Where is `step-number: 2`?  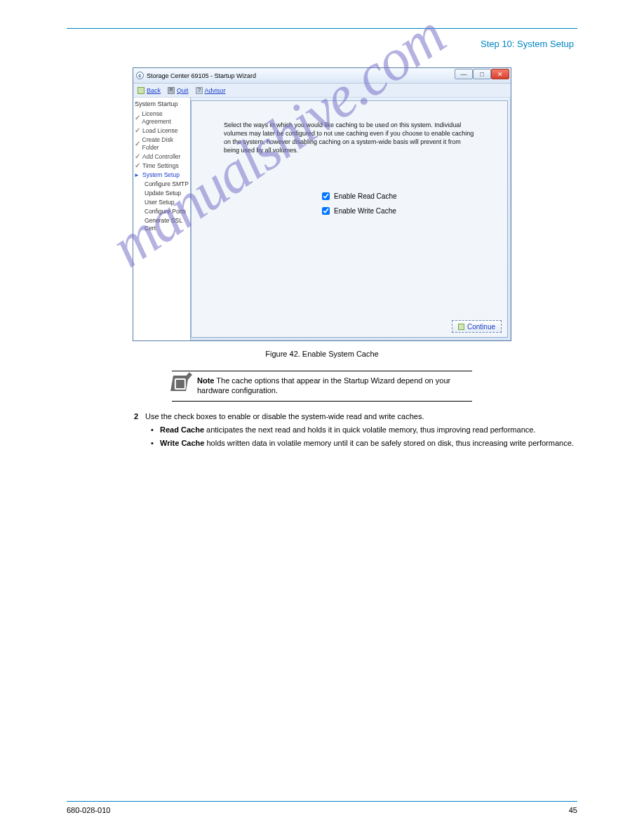
step-number: 2 is located at coordinates (140, 417).